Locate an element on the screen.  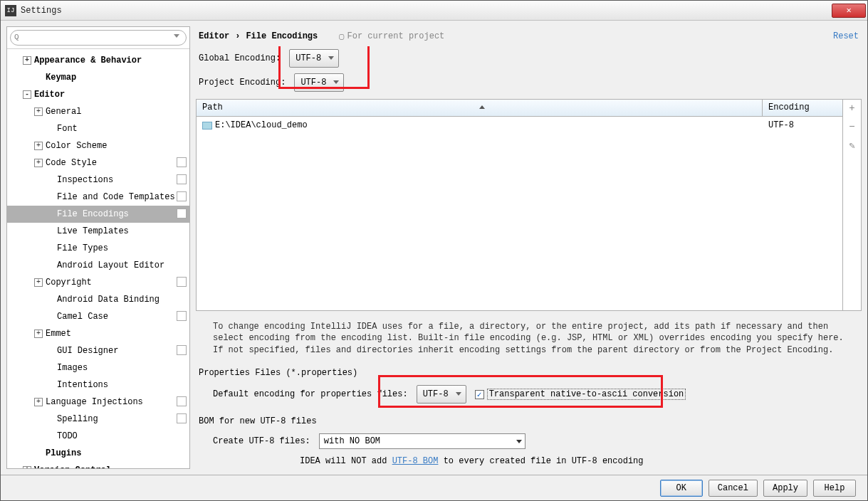
tree-item-label: Copyright is located at coordinates (110, 283).